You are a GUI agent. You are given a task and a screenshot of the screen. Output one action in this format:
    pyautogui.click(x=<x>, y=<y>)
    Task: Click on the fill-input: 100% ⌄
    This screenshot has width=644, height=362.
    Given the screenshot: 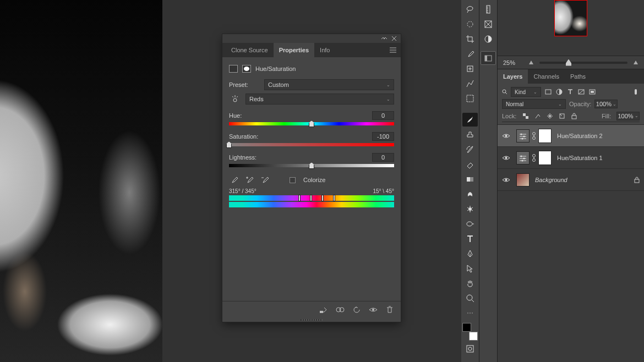 What is the action you would take?
    pyautogui.click(x=628, y=116)
    